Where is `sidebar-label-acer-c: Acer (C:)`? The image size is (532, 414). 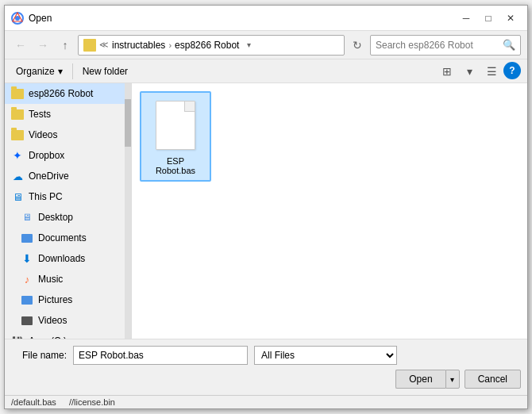
sidebar-label-acer-c: Acer (C:) is located at coordinates (48, 337).